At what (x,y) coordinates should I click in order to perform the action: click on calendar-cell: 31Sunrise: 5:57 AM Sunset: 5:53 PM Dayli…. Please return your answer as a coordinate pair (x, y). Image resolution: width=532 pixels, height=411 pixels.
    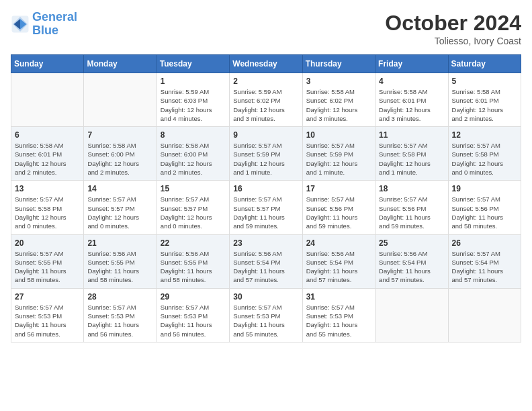
    Looking at the image, I should click on (339, 315).